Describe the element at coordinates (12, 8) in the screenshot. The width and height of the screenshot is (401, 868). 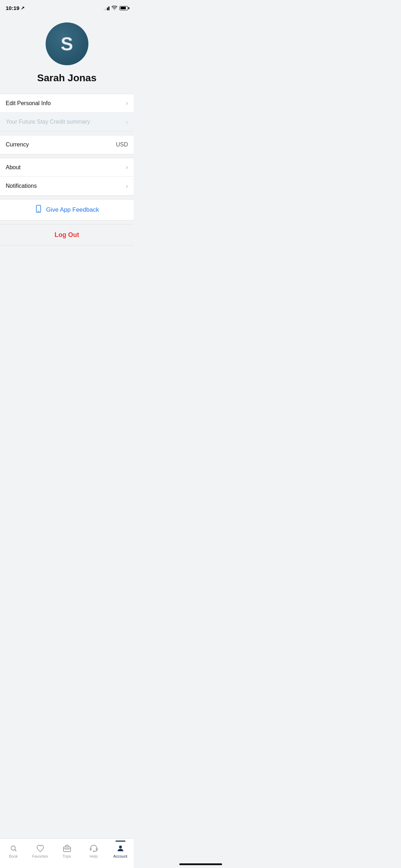
I see `time-display: 10:19` at that location.